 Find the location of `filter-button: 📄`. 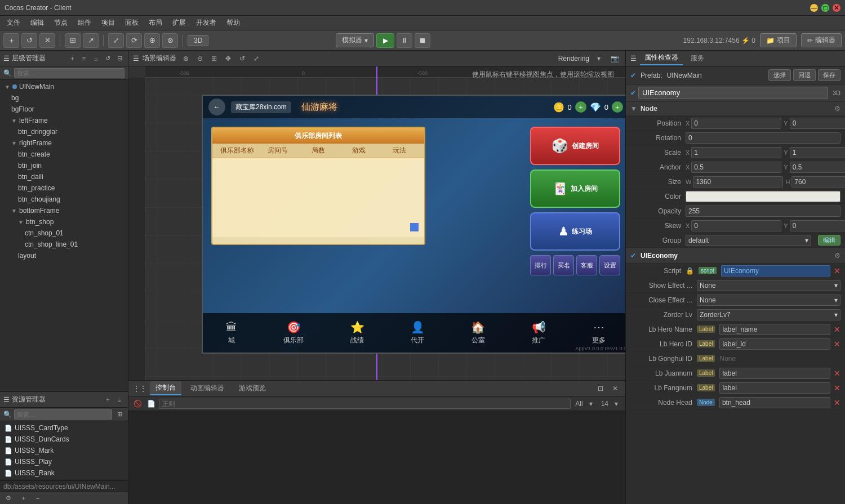

filter-button: 📄 is located at coordinates (151, 404).